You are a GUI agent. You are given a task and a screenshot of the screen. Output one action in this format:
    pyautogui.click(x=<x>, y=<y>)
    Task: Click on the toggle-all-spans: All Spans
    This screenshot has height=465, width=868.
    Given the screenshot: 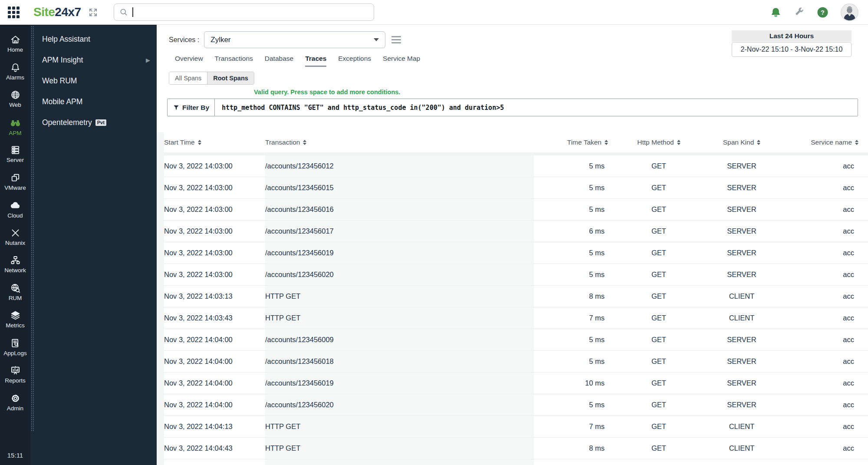 What is the action you would take?
    pyautogui.click(x=188, y=78)
    